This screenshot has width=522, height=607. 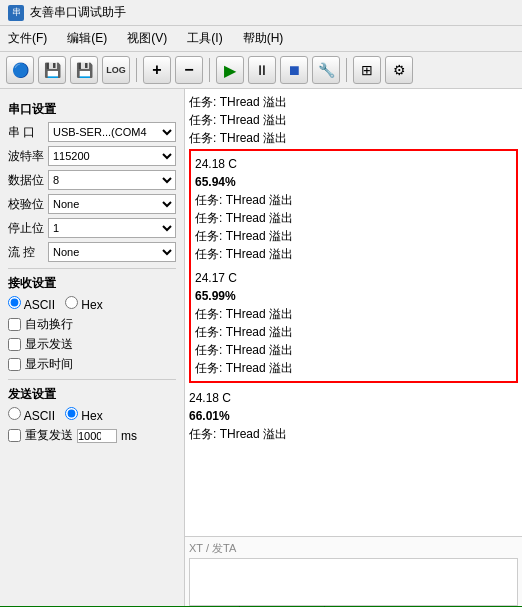 What do you see at coordinates (264, 38) in the screenshot?
I see `menu-help: 帮助(H)` at bounding box center [264, 38].